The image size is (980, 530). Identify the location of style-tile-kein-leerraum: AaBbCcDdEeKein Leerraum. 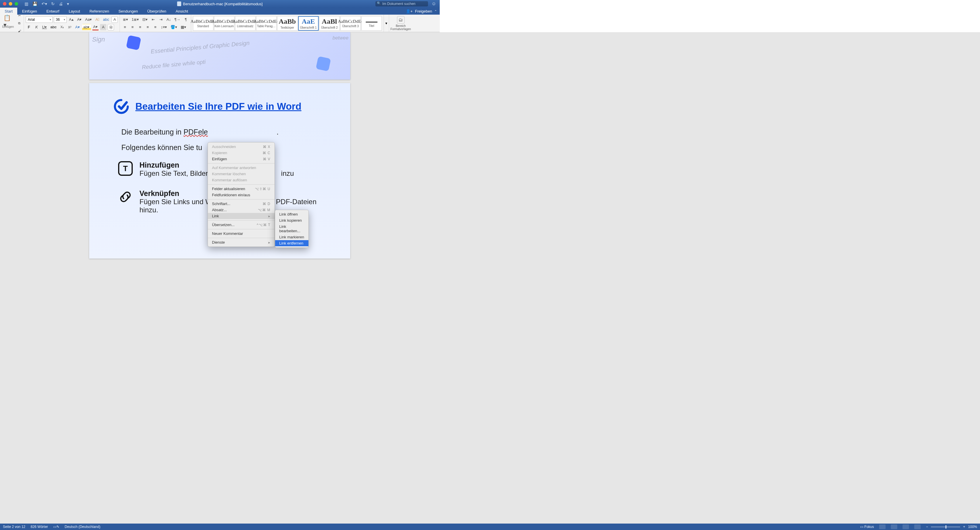
(224, 24).